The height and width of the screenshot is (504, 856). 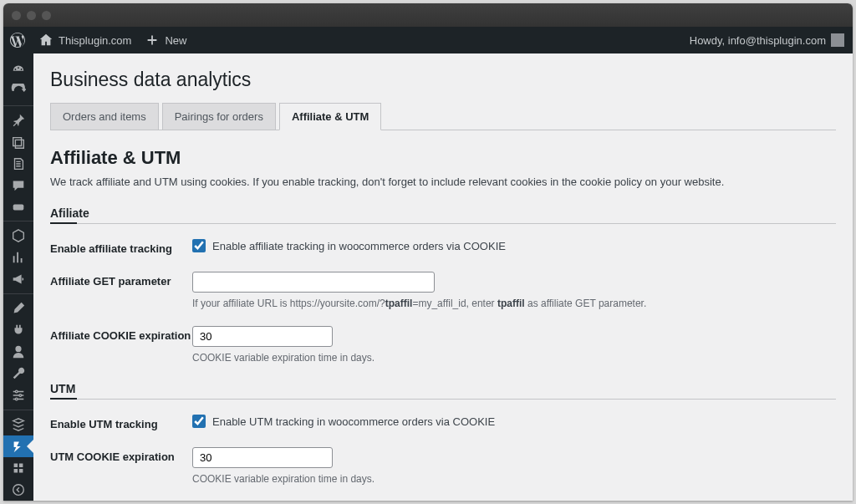 I want to click on maximize-dot, so click(x=47, y=15).